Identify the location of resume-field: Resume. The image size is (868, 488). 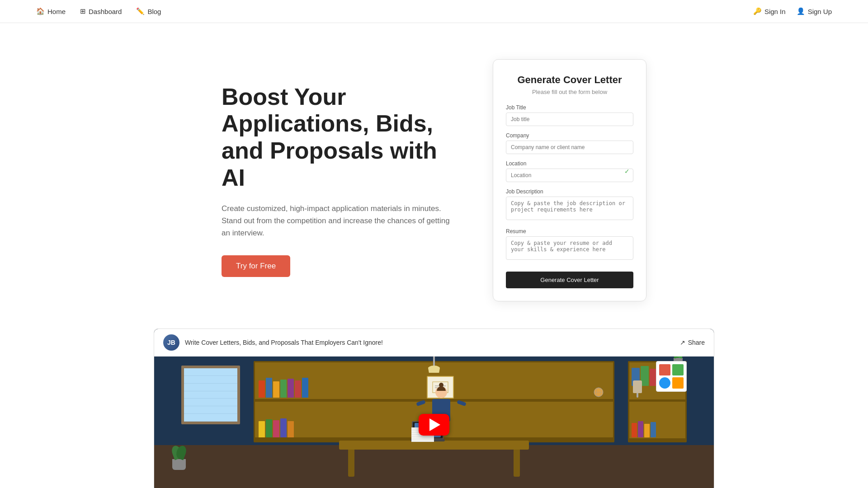
(570, 245).